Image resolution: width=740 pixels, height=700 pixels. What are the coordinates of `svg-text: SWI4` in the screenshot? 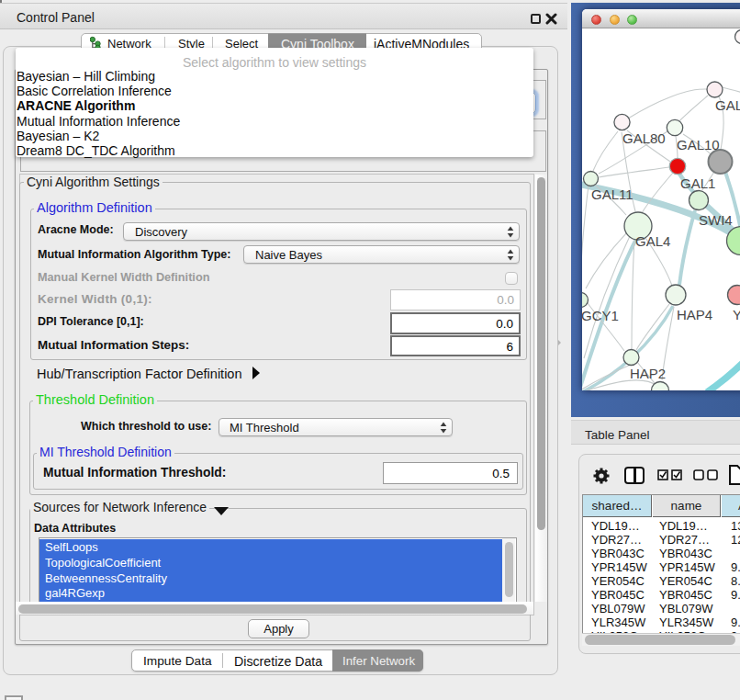 It's located at (716, 220).